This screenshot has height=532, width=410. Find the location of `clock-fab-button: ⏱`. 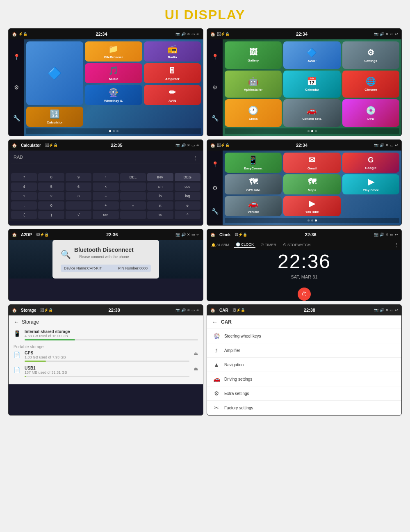

clock-fab-button: ⏱ is located at coordinates (304, 294).